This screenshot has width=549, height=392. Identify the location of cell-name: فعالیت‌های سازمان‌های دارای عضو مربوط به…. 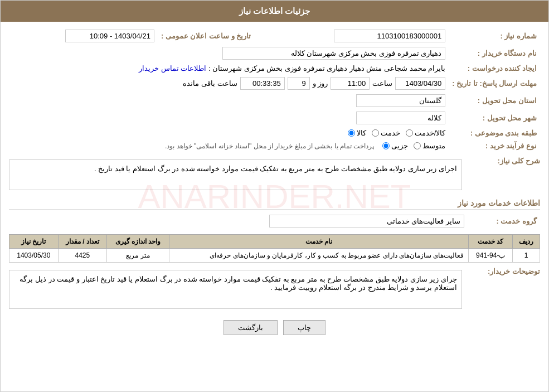
(319, 255).